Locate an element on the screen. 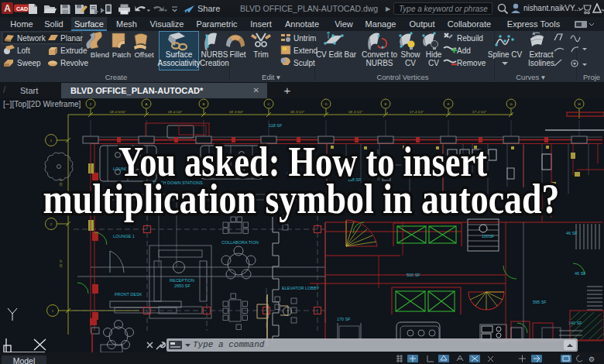 This screenshot has width=604, height=364. svg-text: C is located at coordinates (268, 104).